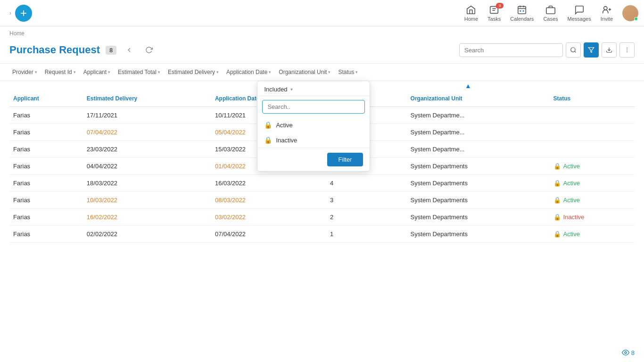 The width and height of the screenshot is (644, 362). What do you see at coordinates (36, 72) in the screenshot?
I see `provider-chevron-icon: ▾` at bounding box center [36, 72].